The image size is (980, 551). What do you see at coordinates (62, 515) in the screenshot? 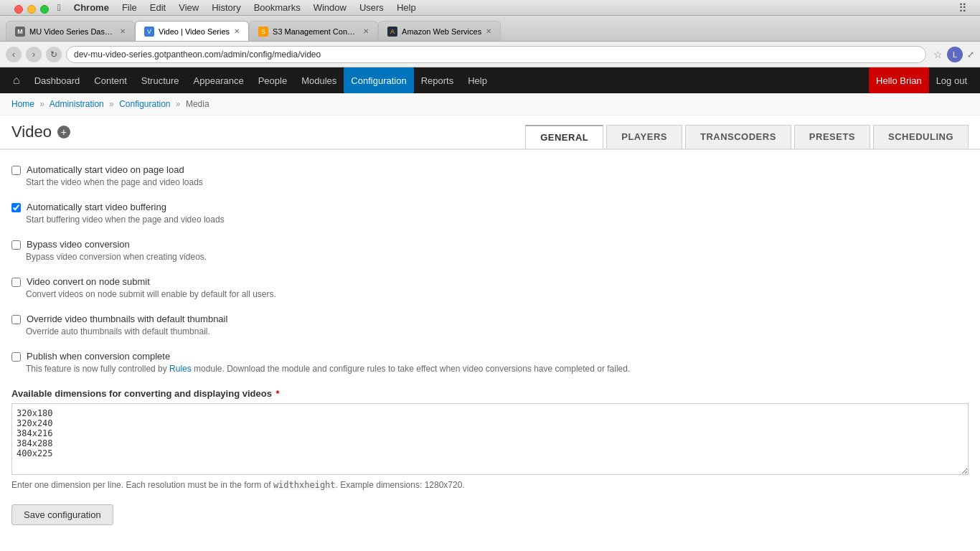
I see `save-configuration-button: Save configuration` at bounding box center [62, 515].